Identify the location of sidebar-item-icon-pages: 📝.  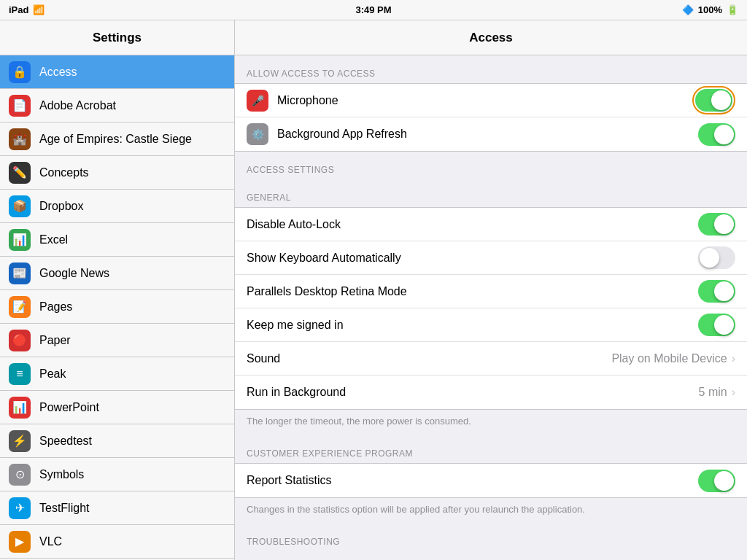
(20, 307).